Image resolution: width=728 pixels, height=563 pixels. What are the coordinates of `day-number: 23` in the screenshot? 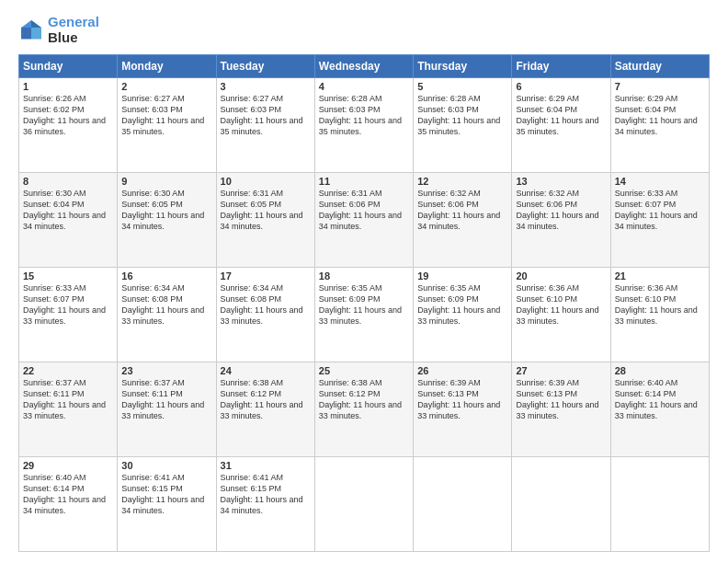 It's located at (166, 371).